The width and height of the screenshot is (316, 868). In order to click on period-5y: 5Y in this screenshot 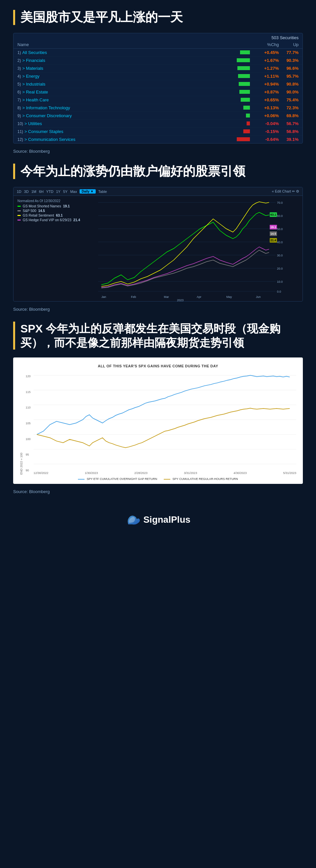, I will do `click(65, 191)`.